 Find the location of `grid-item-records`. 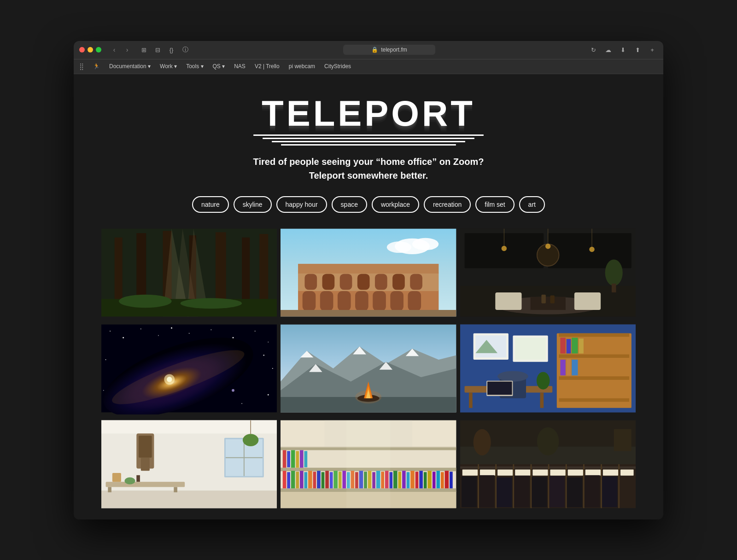

grid-item-records is located at coordinates (548, 464).